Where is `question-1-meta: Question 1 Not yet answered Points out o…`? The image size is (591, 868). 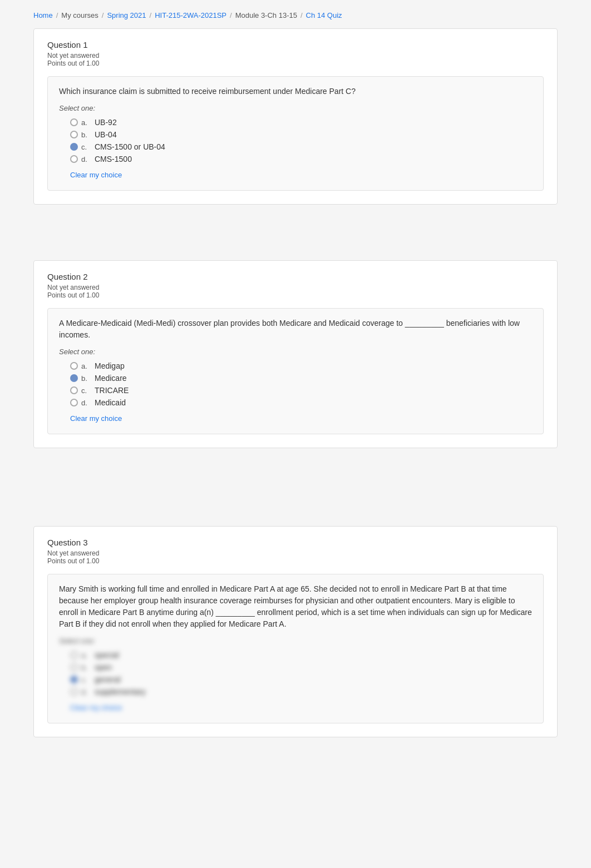 question-1-meta: Question 1 Not yet answered Points out o… is located at coordinates (296, 53).